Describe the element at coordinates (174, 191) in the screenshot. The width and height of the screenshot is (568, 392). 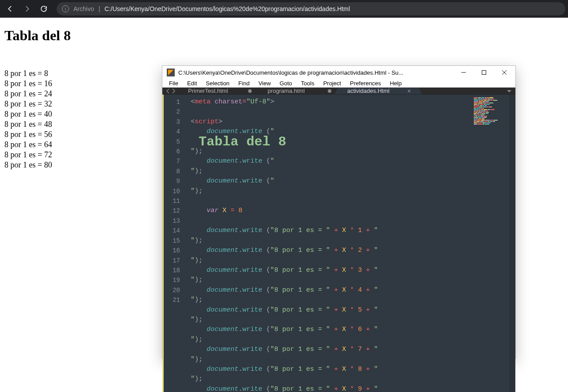
I see `line-number: 10` at that location.